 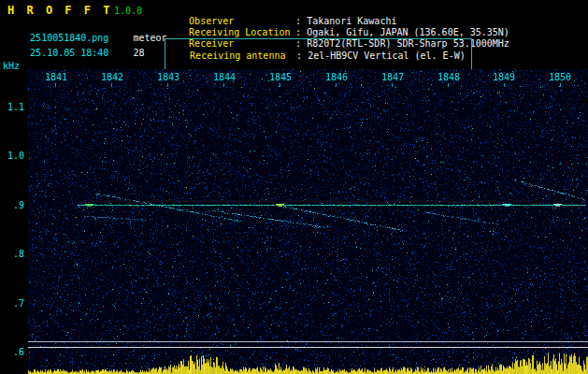 What do you see at coordinates (128, 11) in the screenshot?
I see `app-version: 1.0.0` at bounding box center [128, 11].